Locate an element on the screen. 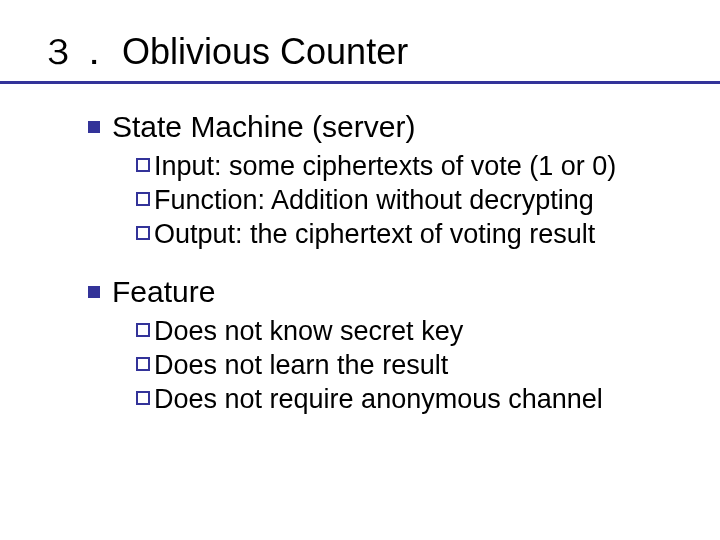  list-item: Does not know secret key is located at coordinates (408, 332).